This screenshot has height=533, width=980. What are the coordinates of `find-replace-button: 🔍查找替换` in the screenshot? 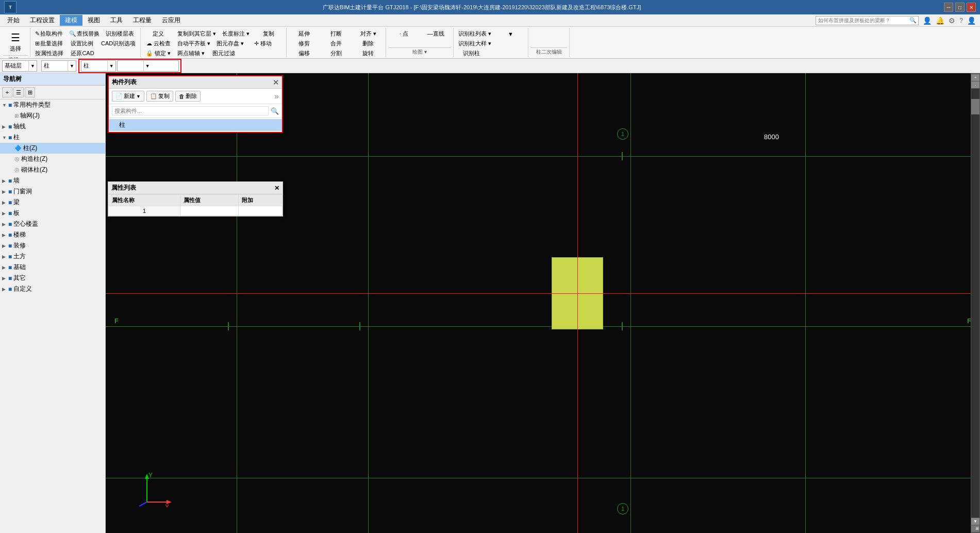 It's located at (85, 34).